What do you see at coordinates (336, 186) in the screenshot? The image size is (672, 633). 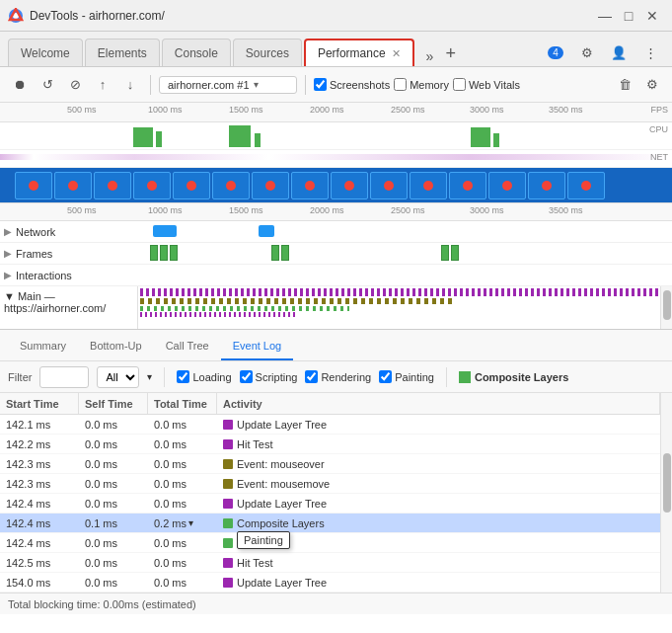 I see `screenshot-strip` at bounding box center [336, 186].